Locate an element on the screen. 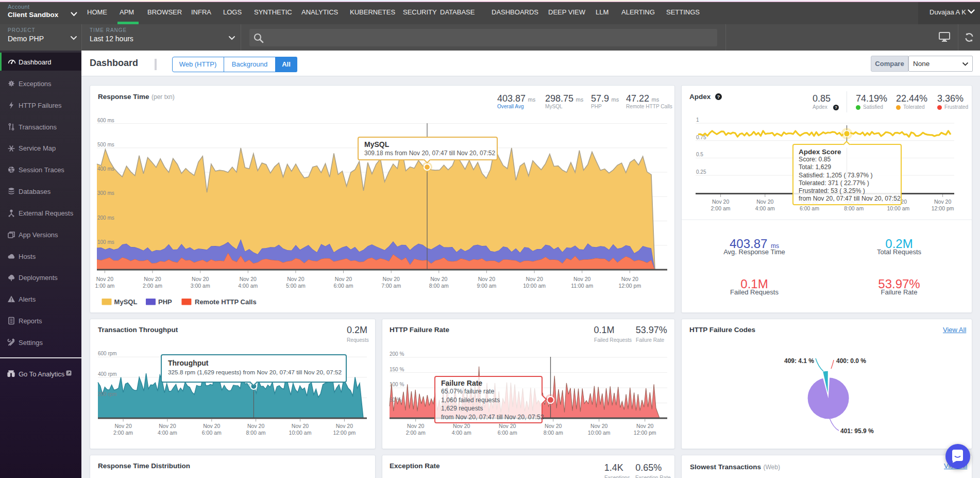 This screenshot has width=980, height=478. svg-text: 600 ms is located at coordinates (106, 121).